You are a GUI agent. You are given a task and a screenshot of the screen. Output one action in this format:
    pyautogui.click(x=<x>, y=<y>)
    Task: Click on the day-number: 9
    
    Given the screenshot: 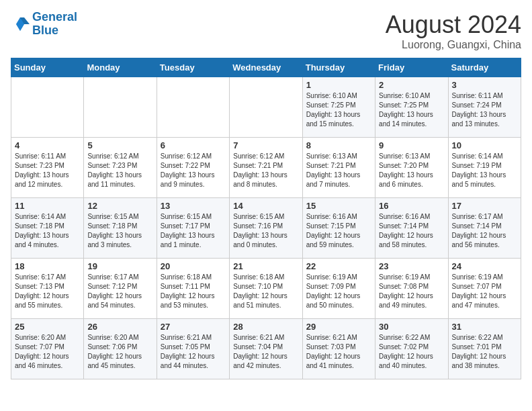 What is the action you would take?
    pyautogui.click(x=411, y=145)
    